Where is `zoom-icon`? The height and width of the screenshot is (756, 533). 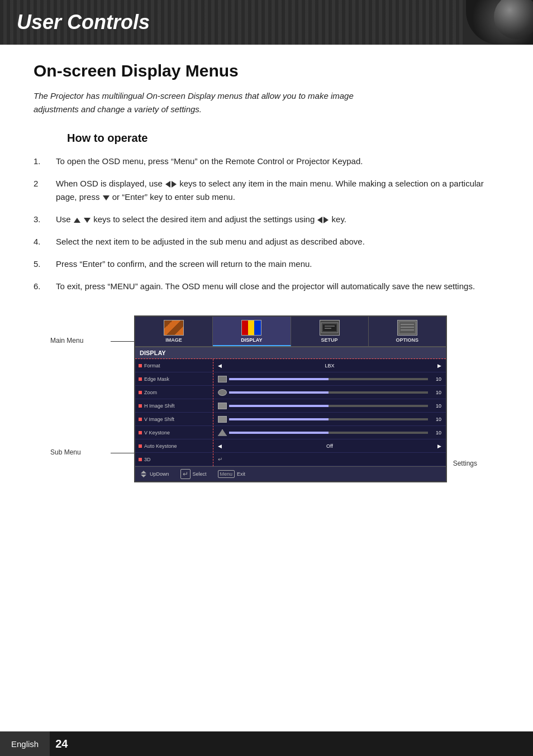 zoom-icon is located at coordinates (222, 393).